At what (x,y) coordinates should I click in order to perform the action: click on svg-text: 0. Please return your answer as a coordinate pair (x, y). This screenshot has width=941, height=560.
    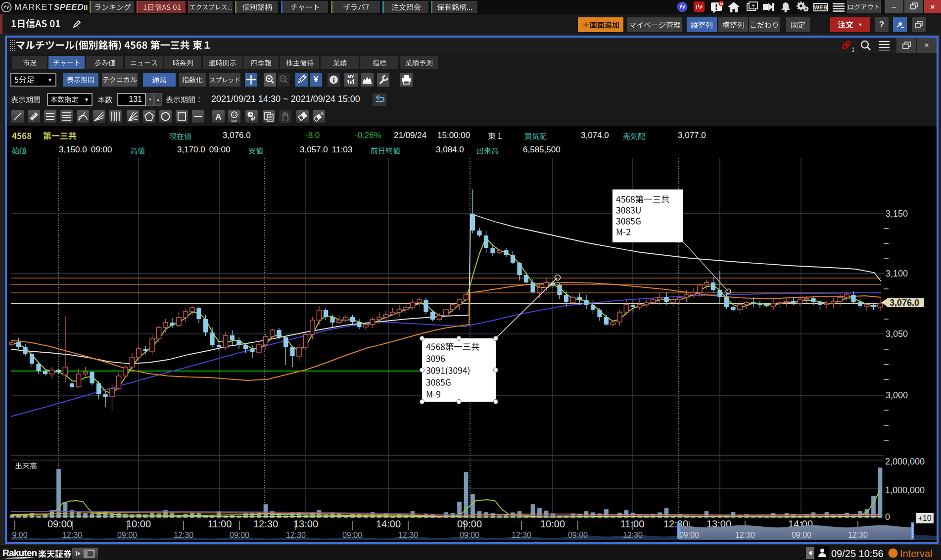
    Looking at the image, I should click on (888, 517).